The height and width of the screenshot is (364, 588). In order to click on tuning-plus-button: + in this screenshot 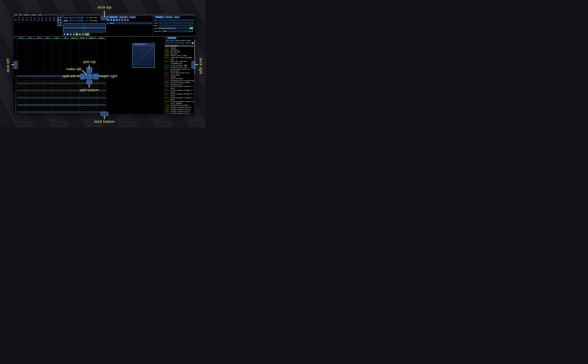, I will do `click(192, 31)`.